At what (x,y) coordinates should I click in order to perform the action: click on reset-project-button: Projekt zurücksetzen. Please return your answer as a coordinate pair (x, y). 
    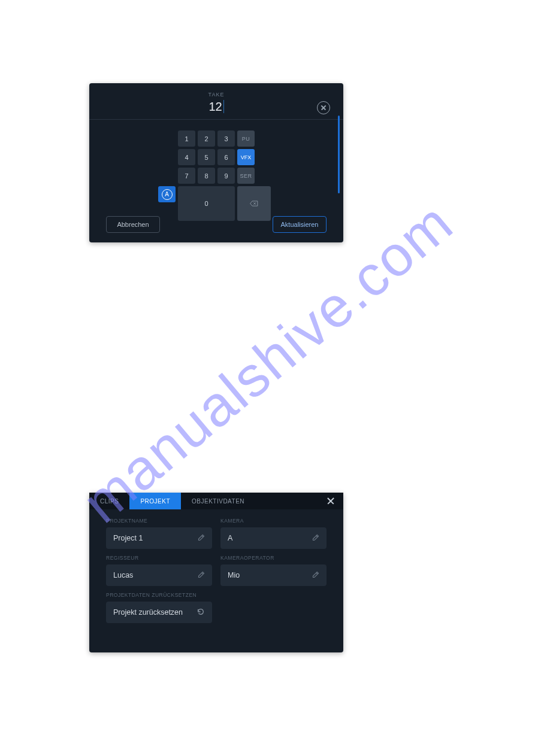
    Looking at the image, I should click on (159, 612).